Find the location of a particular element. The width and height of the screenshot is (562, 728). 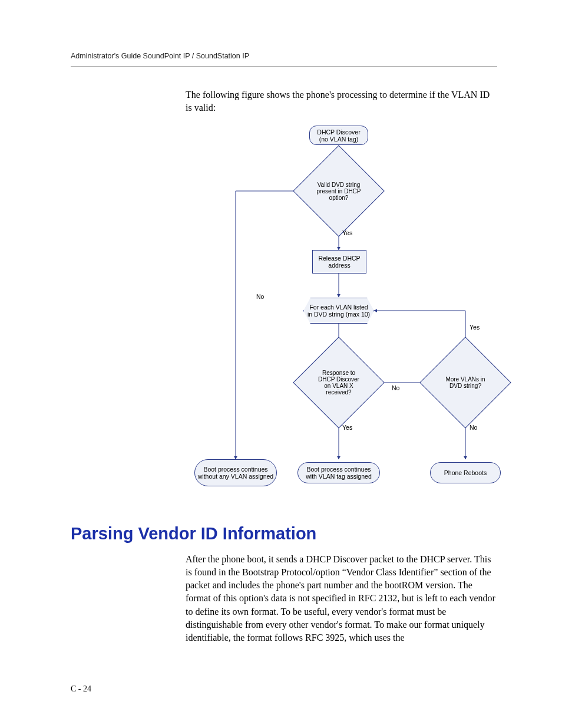

label-no-2: No is located at coordinates (396, 388).